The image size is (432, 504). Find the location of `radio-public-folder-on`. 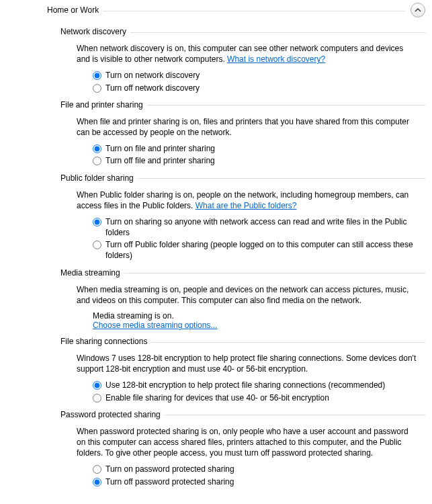

radio-public-folder-on is located at coordinates (97, 222).